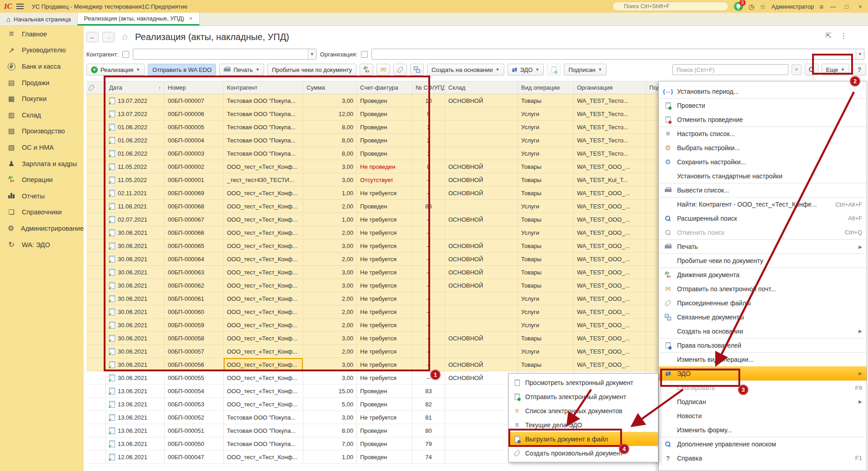  I want to click on menu-item-отправить-по-электронной-почт-: ✉Отправить по электронной почт..., so click(763, 289).